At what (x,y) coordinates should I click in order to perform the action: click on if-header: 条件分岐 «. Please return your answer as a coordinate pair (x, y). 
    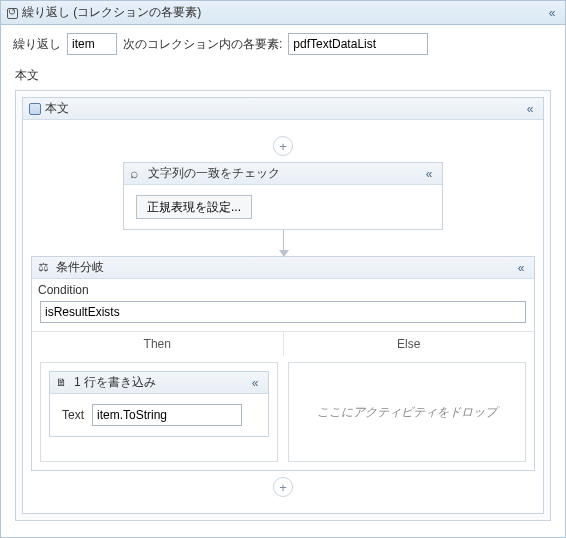
    Looking at the image, I should click on (283, 268).